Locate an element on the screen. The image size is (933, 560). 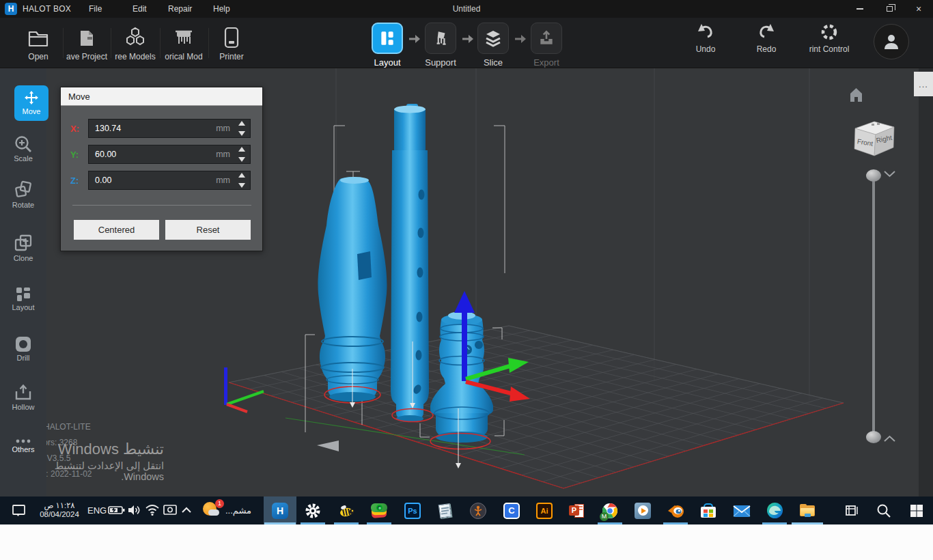
taskbar-app-settings is located at coordinates (313, 511).